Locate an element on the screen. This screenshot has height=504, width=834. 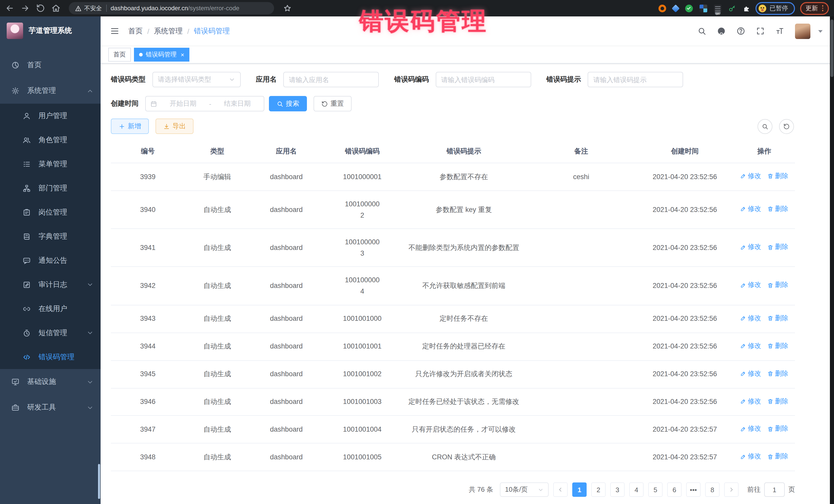
export-button: 导出 is located at coordinates (175, 126).